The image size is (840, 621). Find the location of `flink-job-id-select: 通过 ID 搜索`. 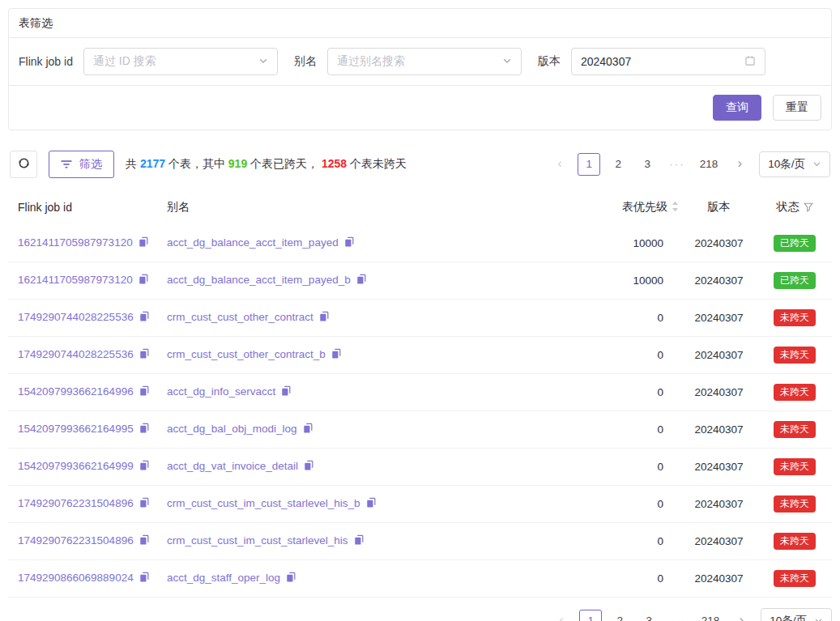

flink-job-id-select: 通过 ID 搜索 is located at coordinates (181, 62).